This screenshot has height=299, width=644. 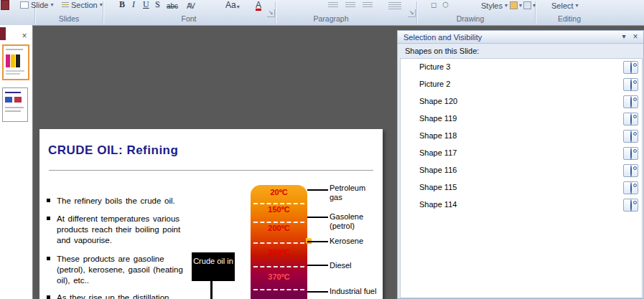 What do you see at coordinates (494, 6) in the screenshot?
I see `quick-styles-button: Styles ▾` at bounding box center [494, 6].